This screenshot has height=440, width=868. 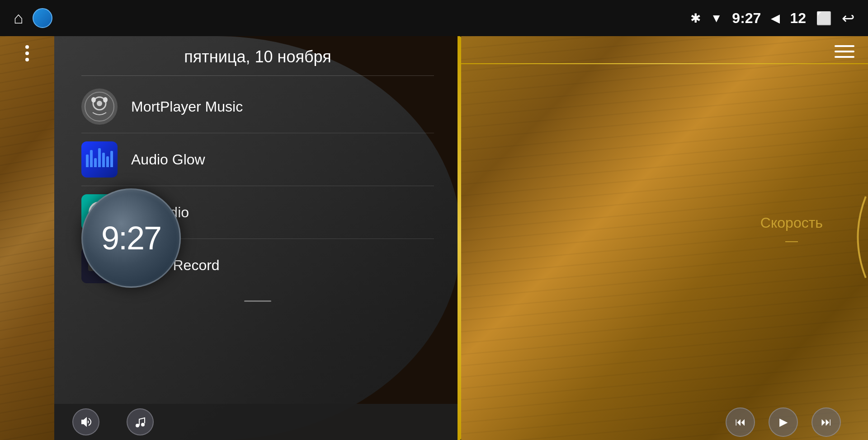 What do you see at coordinates (459, 238) in the screenshot?
I see `gold-curve-border` at bounding box center [459, 238].